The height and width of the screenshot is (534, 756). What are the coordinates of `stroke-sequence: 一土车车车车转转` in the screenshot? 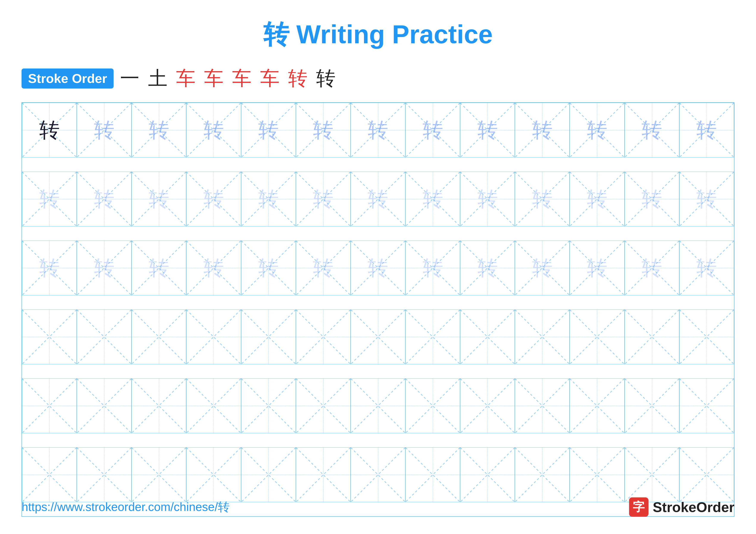 It's located at (228, 78).